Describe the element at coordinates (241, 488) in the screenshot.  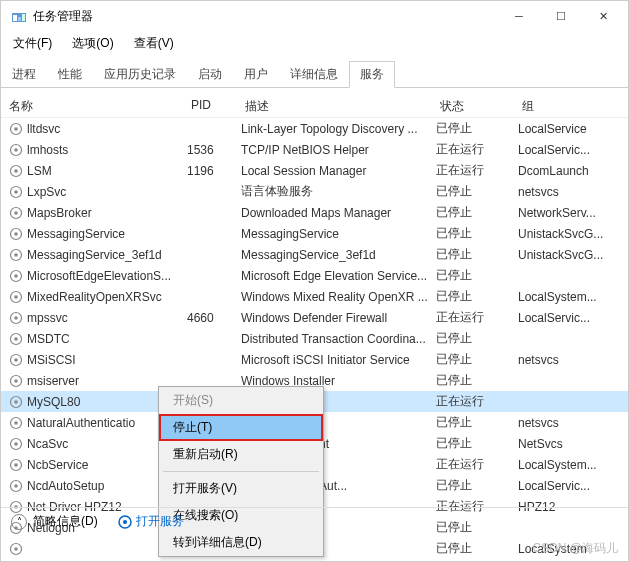
I see `ctx-openservices: 打开服务(V)` at that location.